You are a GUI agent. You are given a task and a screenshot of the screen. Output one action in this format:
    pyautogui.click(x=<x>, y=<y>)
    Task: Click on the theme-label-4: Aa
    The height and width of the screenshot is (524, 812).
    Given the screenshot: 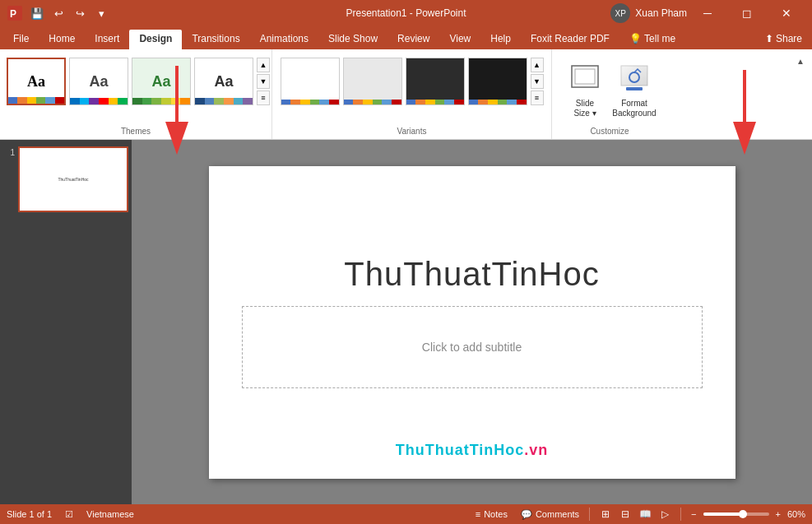 What is the action you would take?
    pyautogui.click(x=224, y=82)
    